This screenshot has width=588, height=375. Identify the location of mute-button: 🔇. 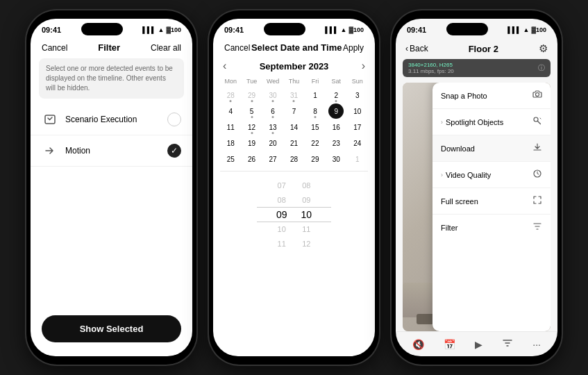
(418, 344).